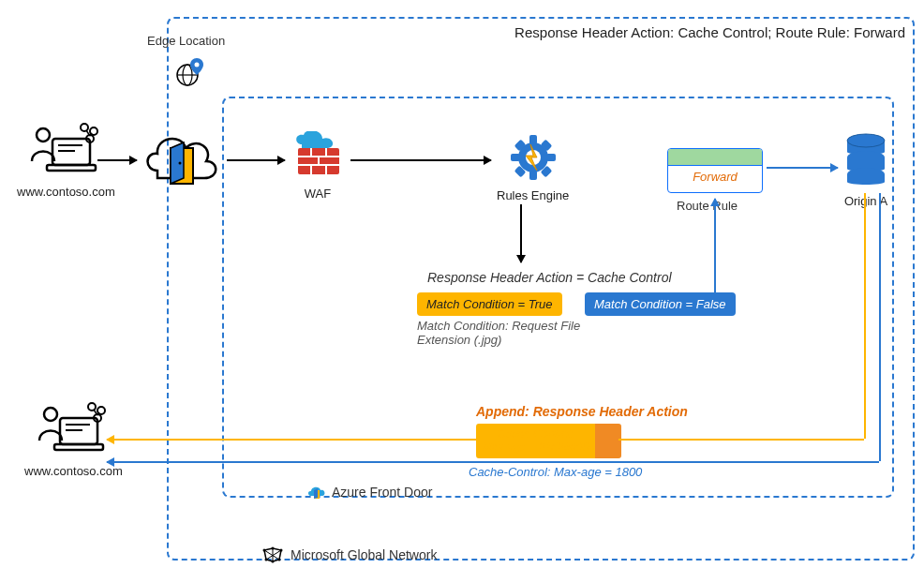  What do you see at coordinates (715, 174) in the screenshot?
I see `route-rule-forward: Forward` at bounding box center [715, 174].